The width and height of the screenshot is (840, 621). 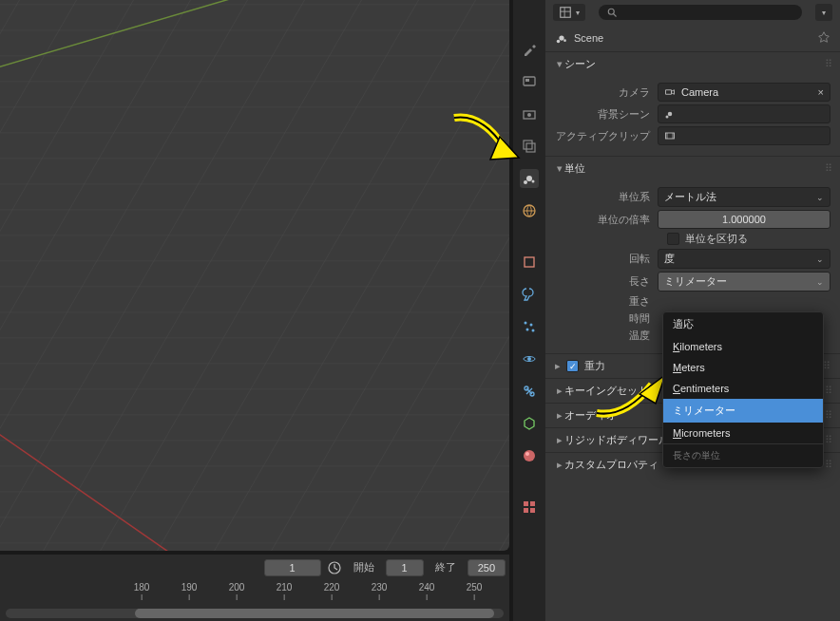 I want to click on length-label: 長さ, so click(x=606, y=281).